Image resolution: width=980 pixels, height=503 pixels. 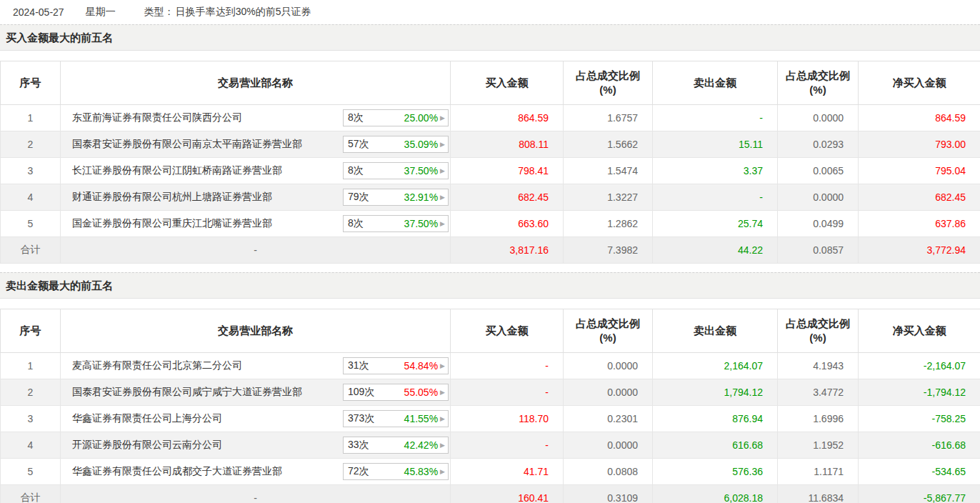 I want to click on buy-ratio-cell: 0.3109, so click(x=609, y=494).